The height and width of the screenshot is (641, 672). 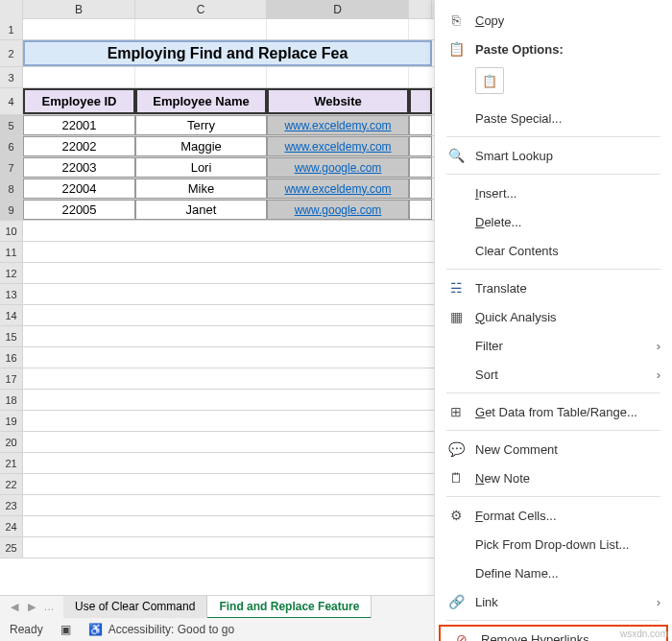 What do you see at coordinates (79, 146) in the screenshot?
I see `cell-id: 22002` at bounding box center [79, 146].